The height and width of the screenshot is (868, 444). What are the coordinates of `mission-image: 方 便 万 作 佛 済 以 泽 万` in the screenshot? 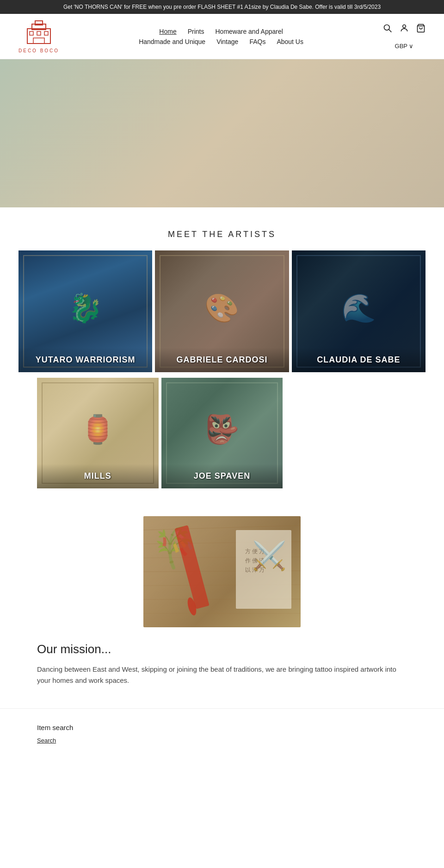 It's located at (222, 572).